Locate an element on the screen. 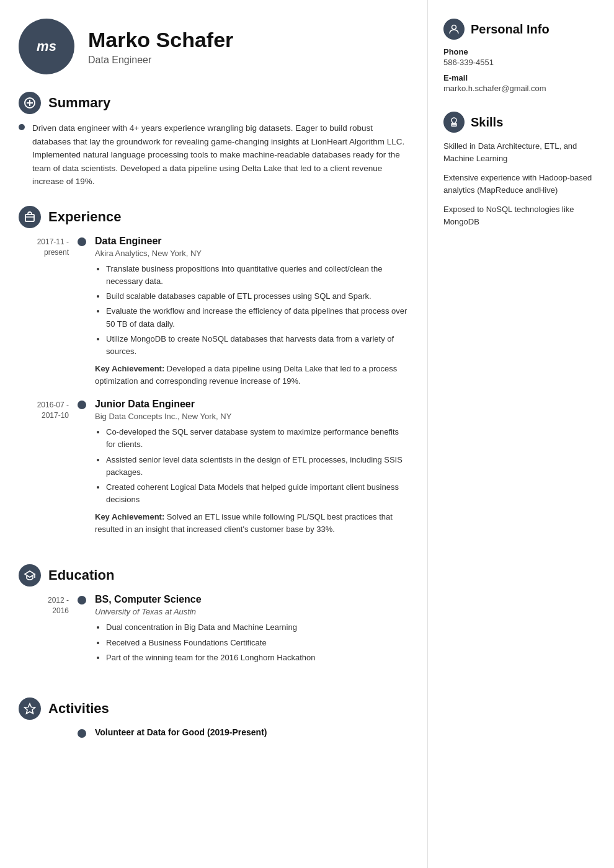 The height and width of the screenshot is (868, 614). job-bullet-1-4: Utilize MongoDB to create NoSQL database… is located at coordinates (257, 345).